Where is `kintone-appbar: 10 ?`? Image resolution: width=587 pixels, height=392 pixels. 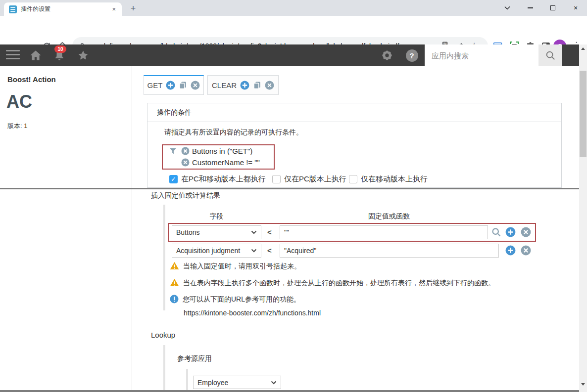 kintone-appbar: 10 ? is located at coordinates (294, 55).